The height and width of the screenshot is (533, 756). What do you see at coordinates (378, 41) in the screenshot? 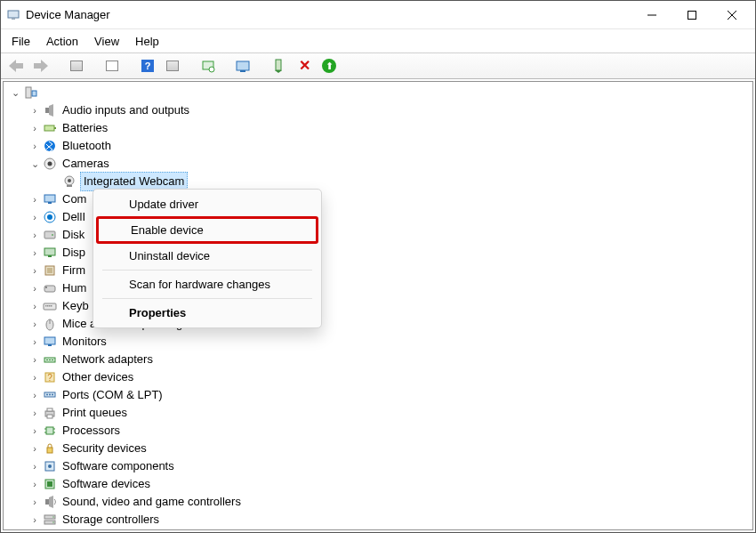
I see `menubar: File Action View Help` at bounding box center [378, 41].